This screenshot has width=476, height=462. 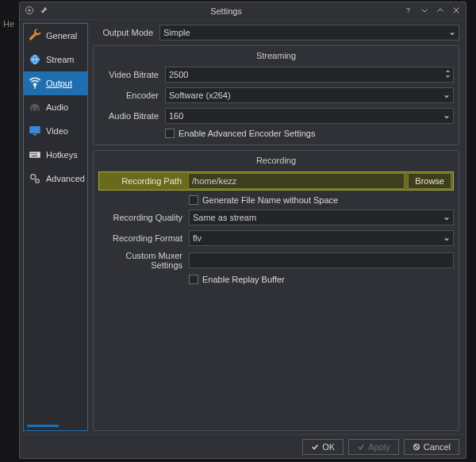 What do you see at coordinates (247, 133) in the screenshot?
I see `advanced-encoder-label: Enable Advanced Encoder Settings` at bounding box center [247, 133].